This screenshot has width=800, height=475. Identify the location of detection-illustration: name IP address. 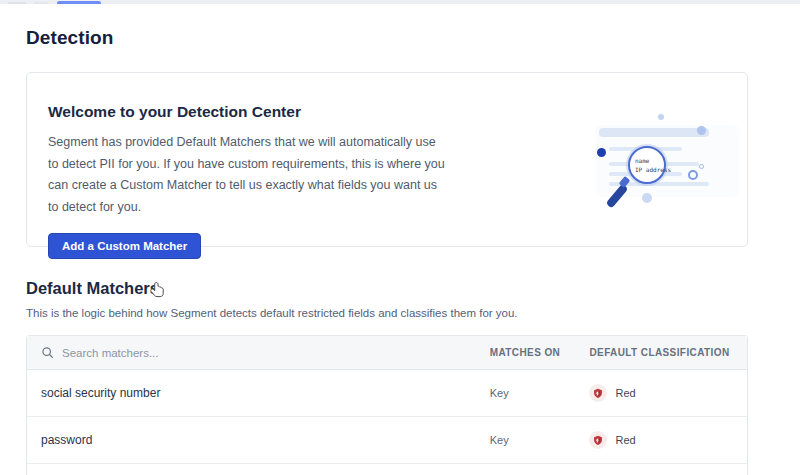
(663, 170).